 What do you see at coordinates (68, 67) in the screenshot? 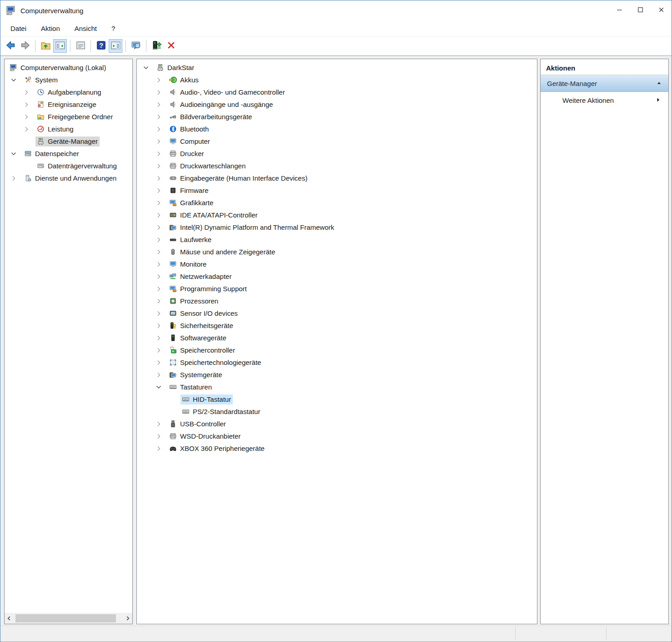
I see `tree-item-computerverwaltung-lokal: Computerverwaltung (Lokal)` at bounding box center [68, 67].